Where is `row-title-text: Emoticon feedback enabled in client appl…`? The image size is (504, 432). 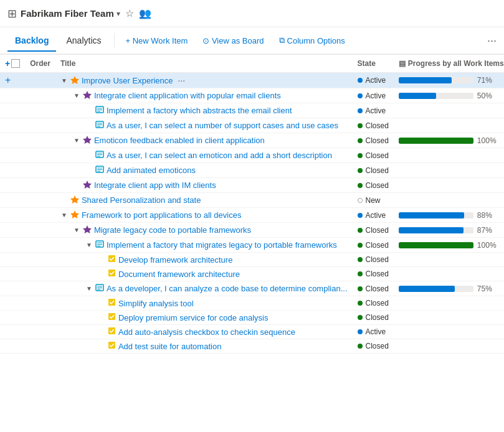 row-title-text: Emoticon feedback enabled in client appl… is located at coordinates (179, 141).